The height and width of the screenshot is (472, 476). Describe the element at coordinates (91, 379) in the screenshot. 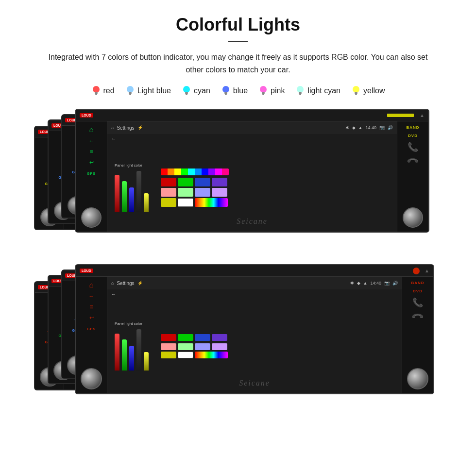

I see `knob-bm-left` at that location.